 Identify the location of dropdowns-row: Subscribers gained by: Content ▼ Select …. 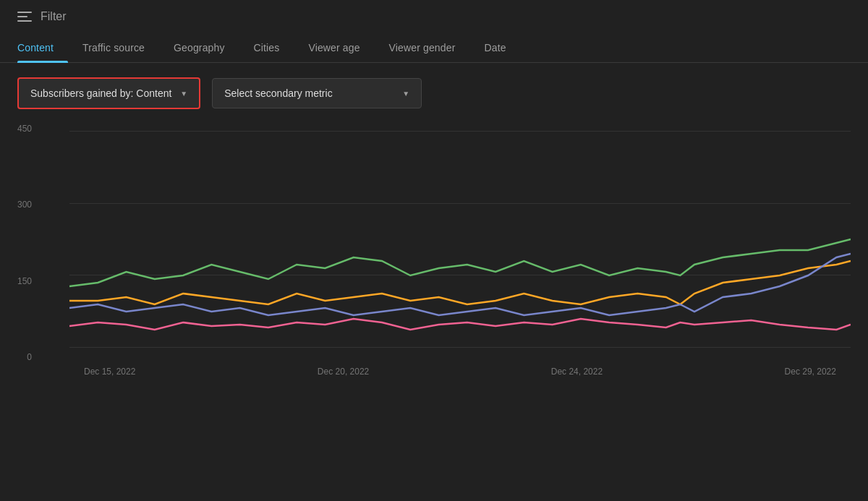
(434, 93).